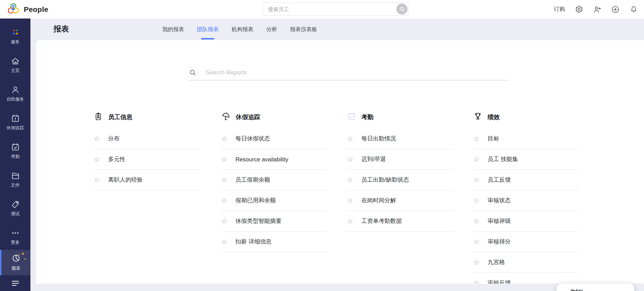 The image size is (644, 291). I want to click on sidebar-item-5: 文件, so click(15, 180).